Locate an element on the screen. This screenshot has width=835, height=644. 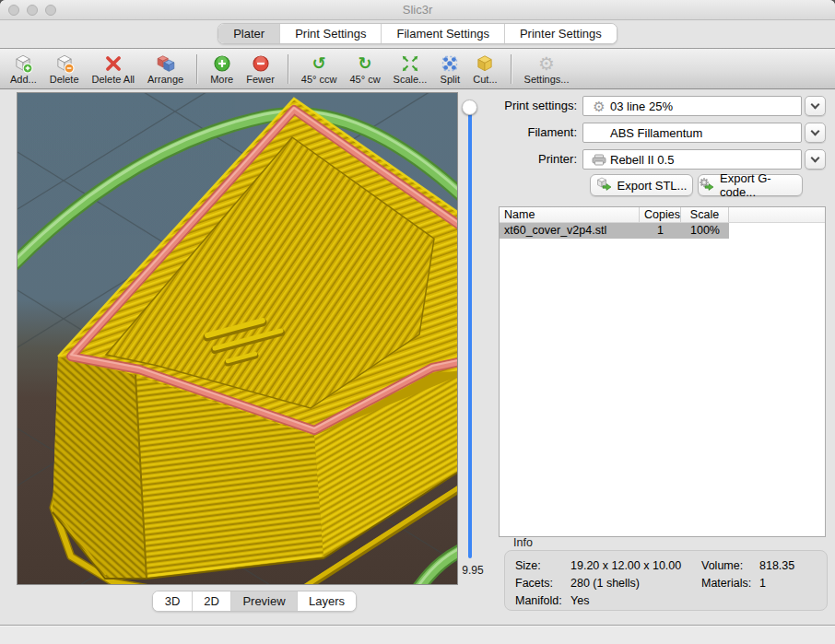
printer-combo: Rebell II 0.5 is located at coordinates (692, 159).